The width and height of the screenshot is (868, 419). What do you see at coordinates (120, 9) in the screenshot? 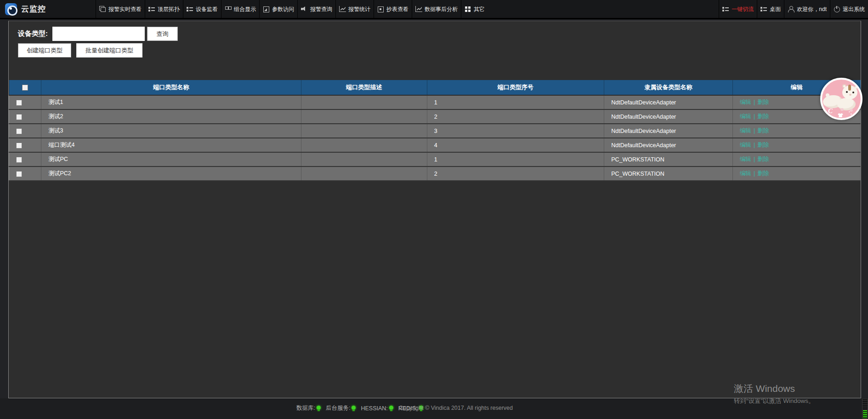
I see `nav-item-alarm-realtime: 报警实时查看` at bounding box center [120, 9].